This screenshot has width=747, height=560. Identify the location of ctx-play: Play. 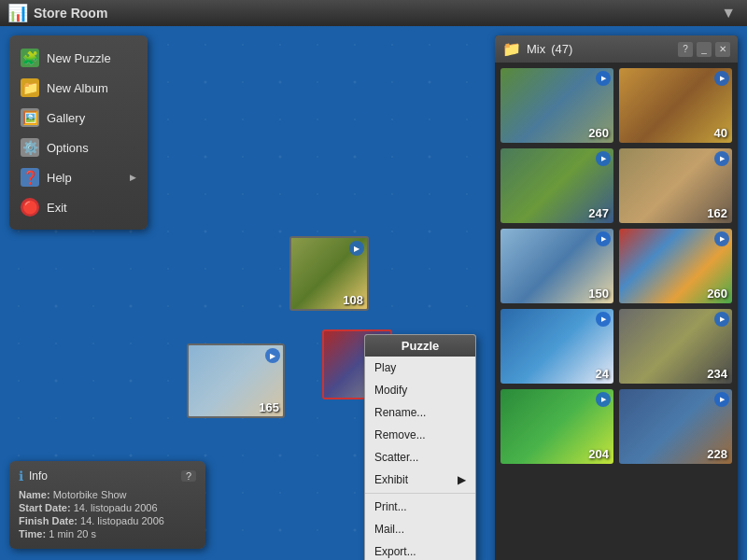
(420, 368).